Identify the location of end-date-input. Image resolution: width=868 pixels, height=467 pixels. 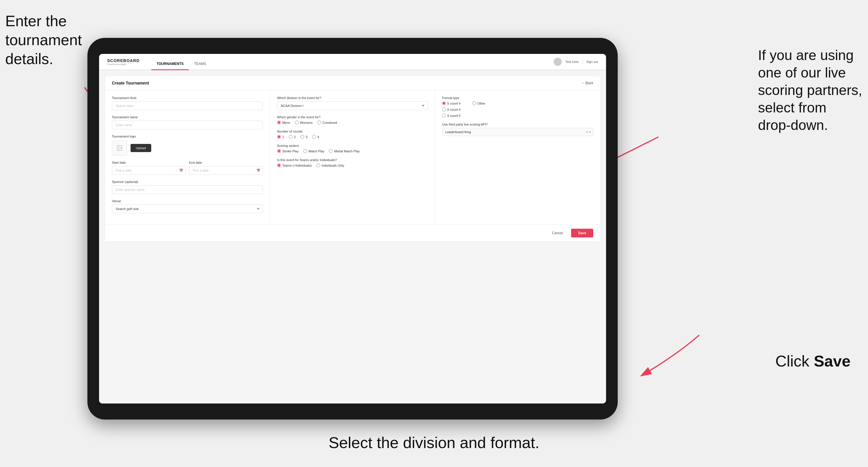
(226, 170).